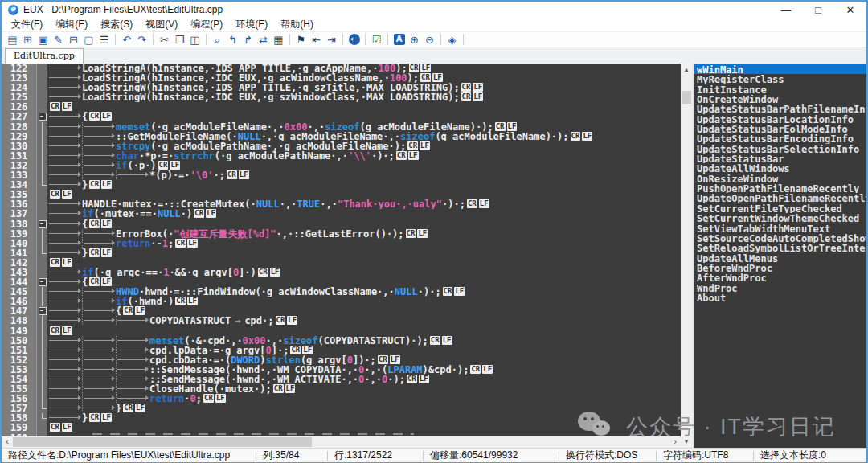 The width and height of the screenshot is (868, 463). I want to click on close-file-button: ▢, so click(88, 40).